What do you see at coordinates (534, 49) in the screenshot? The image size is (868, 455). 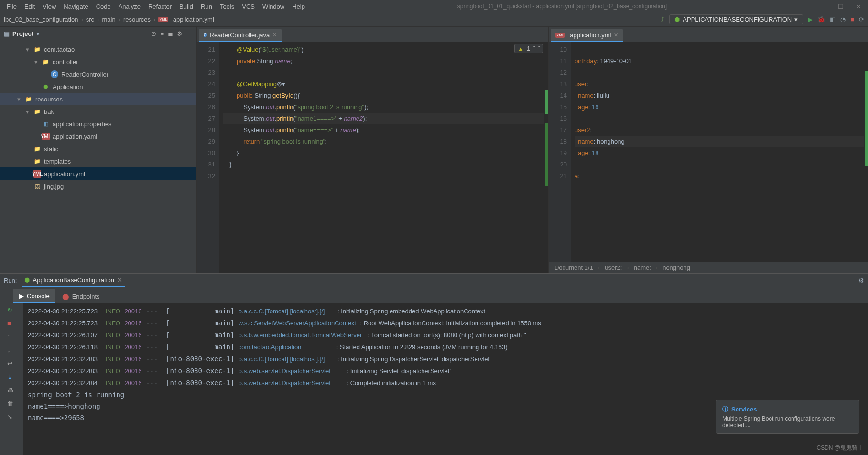 I see `up-icon: ˆ` at bounding box center [534, 49].